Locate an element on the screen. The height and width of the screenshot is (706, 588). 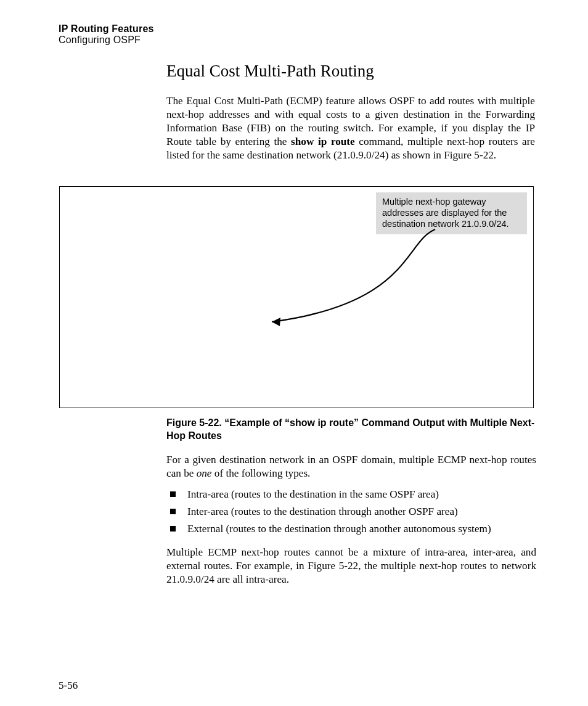
route-type-list: Intra-area (routes to the destination in… is located at coordinates (351, 512).